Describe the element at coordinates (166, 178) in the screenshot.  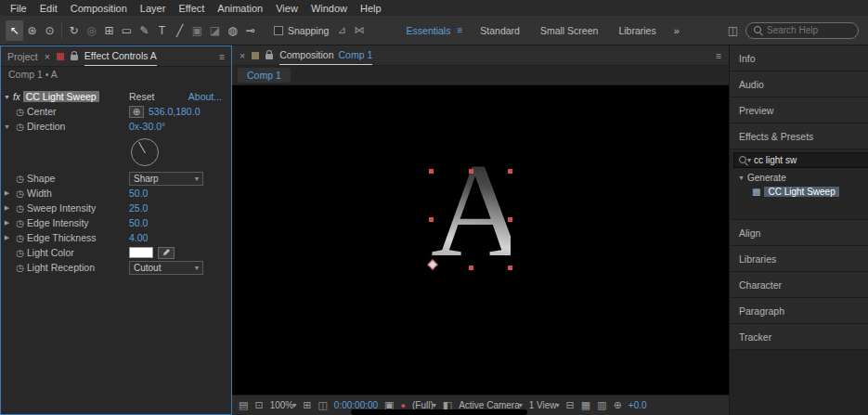
I see `shape-dropdown: Sharp ▾` at that location.